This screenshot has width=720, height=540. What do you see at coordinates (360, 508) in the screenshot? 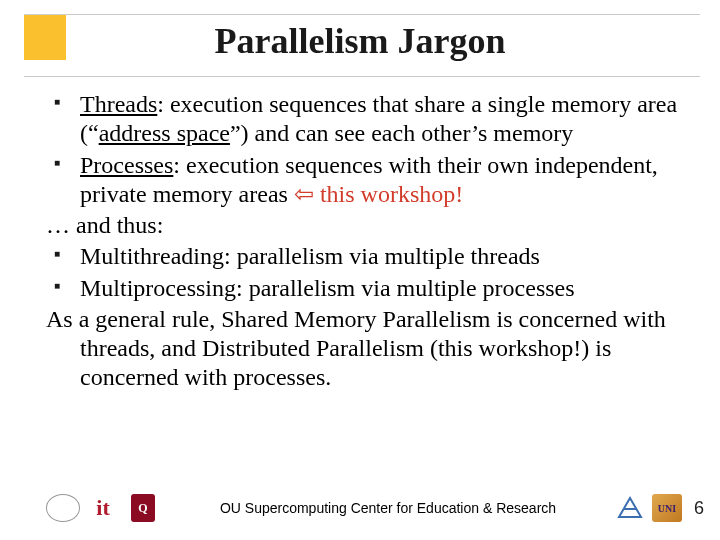
I see `footer: it Q OU Supercomputing Center for Educat…` at bounding box center [360, 508].